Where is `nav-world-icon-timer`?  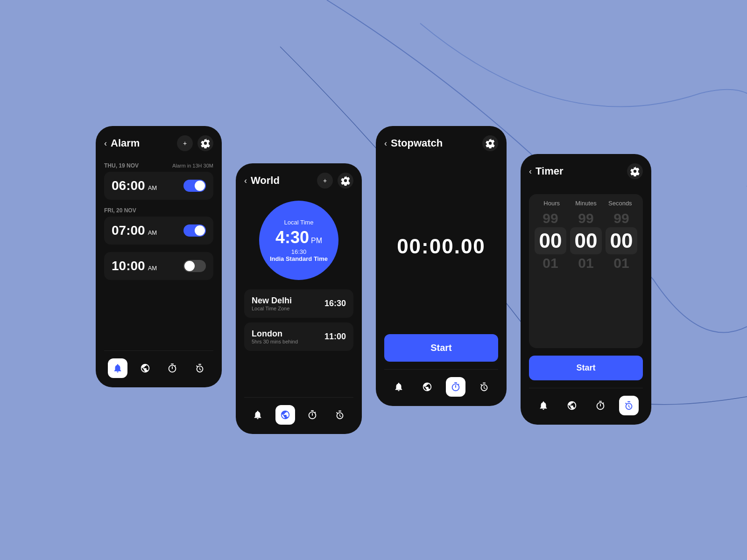 nav-world-icon-timer is located at coordinates (572, 406).